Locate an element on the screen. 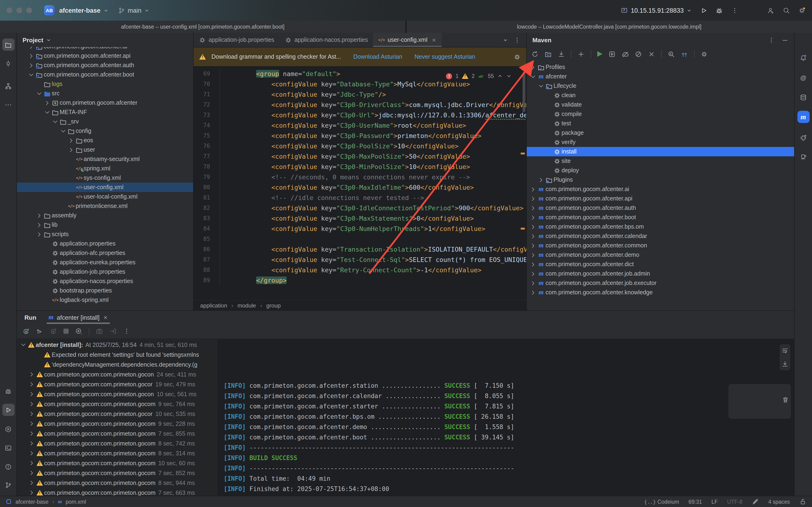 Image resolution: width=812 pixels, height=507 pixels. maven-tree-item: mcom.primeton.gocom.afcenter.ai is located at coordinates (660, 189).